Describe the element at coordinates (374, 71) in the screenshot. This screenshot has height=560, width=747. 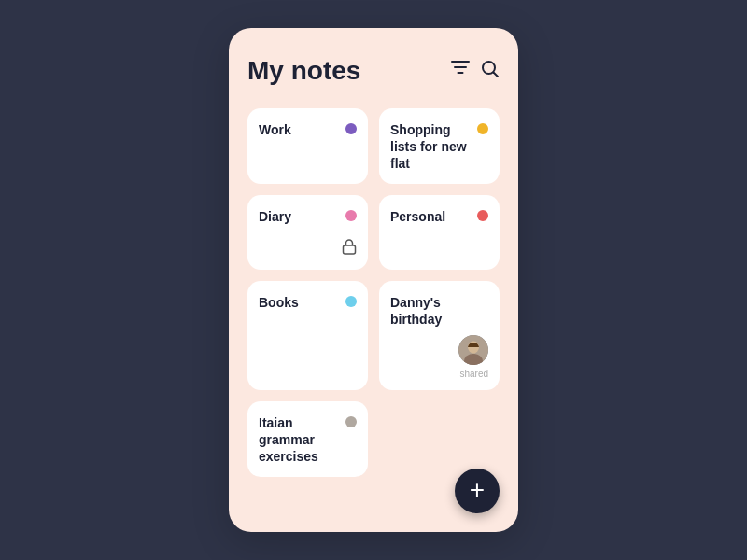
I see `header: My notes` at that location.